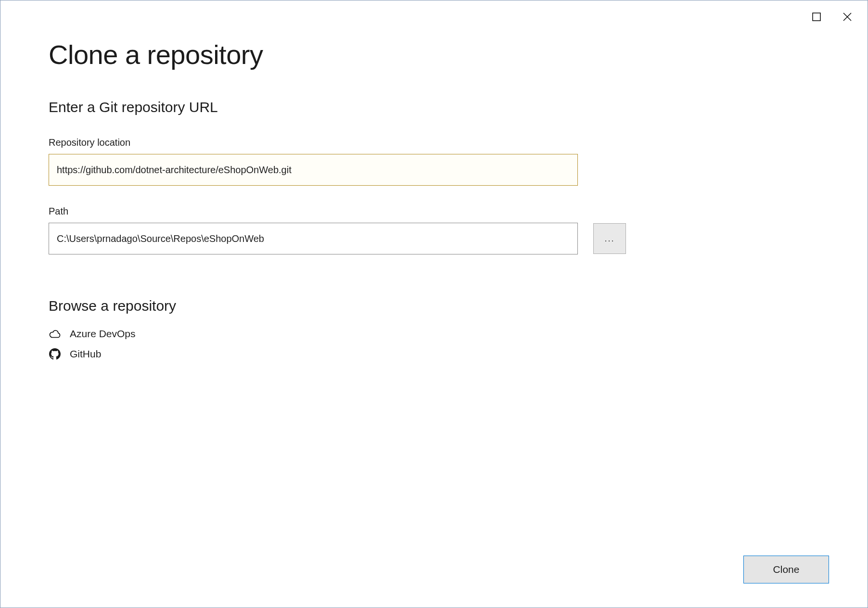 This screenshot has height=608, width=868. I want to click on path-label: Path, so click(434, 212).